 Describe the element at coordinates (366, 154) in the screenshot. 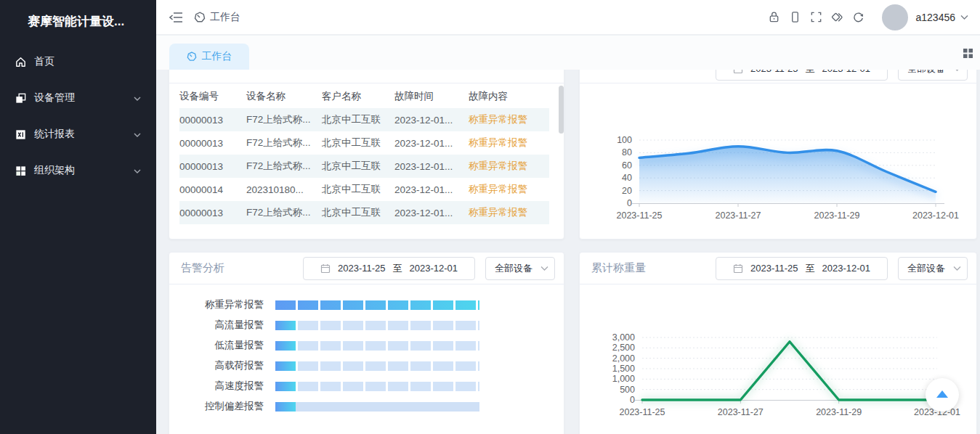

I see `fault-table: 设备编号设备名称客户名称故障时间故障内容 00000013F72上给式称...北…` at that location.